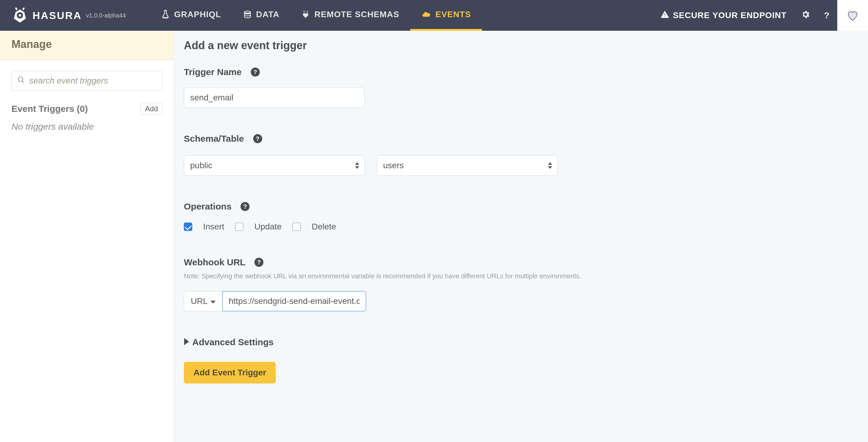 The height and width of the screenshot is (442, 868). What do you see at coordinates (297, 227) in the screenshot?
I see `checkbox-delete` at bounding box center [297, 227].